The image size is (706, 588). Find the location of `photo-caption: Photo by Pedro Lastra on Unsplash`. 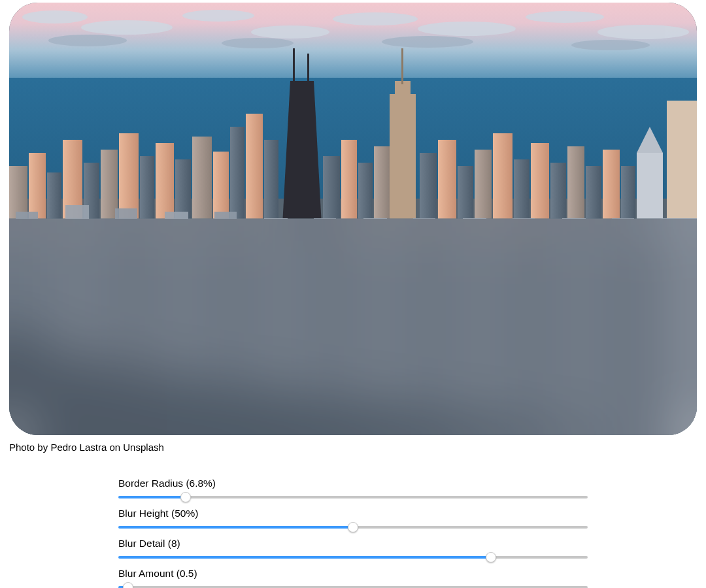

photo-caption: Photo by Pedro Lastra on Unsplash is located at coordinates (353, 447).